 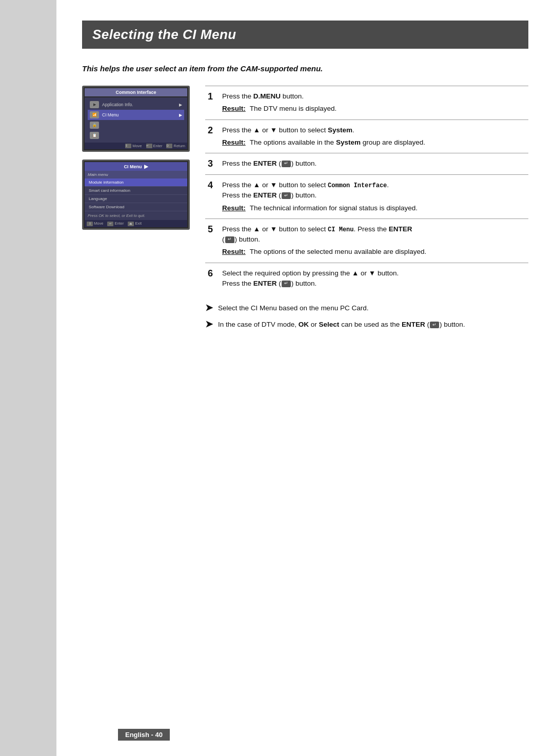 I want to click on screen2-title-arrow: ▶, so click(x=146, y=166).